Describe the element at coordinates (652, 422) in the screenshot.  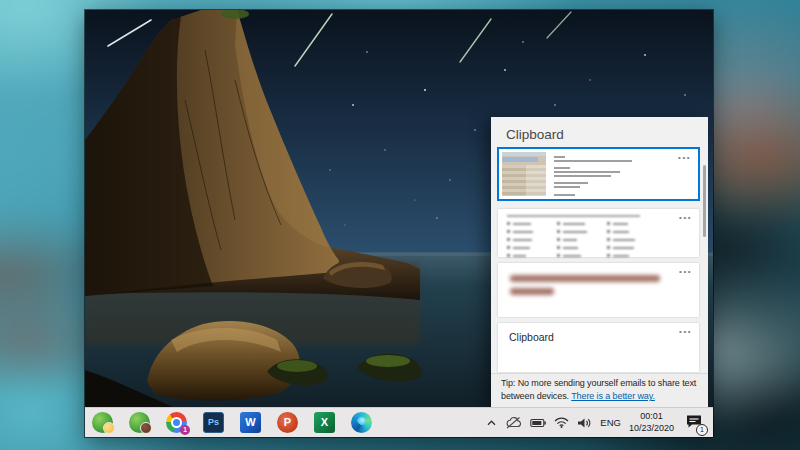
I see `taskbar-clock: 00:01 10/23/2020` at that location.